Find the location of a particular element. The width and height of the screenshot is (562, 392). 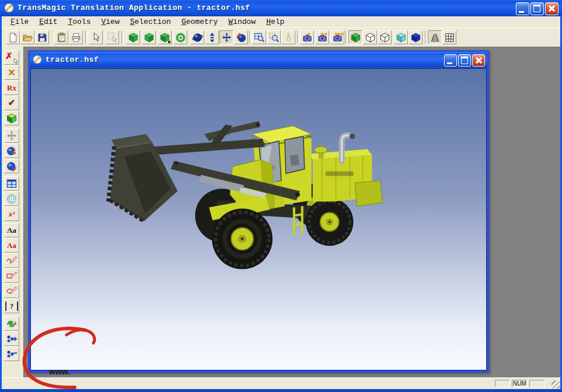

solid-cube-icon is located at coordinates (12, 118).